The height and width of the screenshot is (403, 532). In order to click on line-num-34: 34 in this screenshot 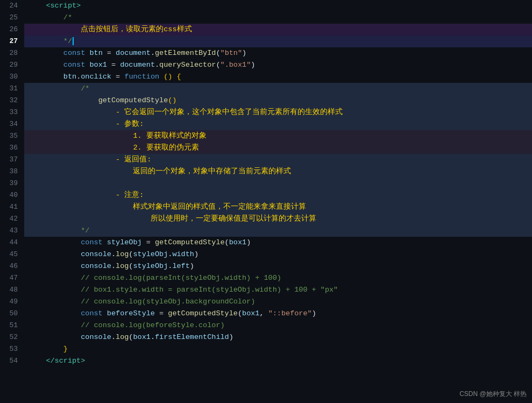, I will do `click(12, 124)`.